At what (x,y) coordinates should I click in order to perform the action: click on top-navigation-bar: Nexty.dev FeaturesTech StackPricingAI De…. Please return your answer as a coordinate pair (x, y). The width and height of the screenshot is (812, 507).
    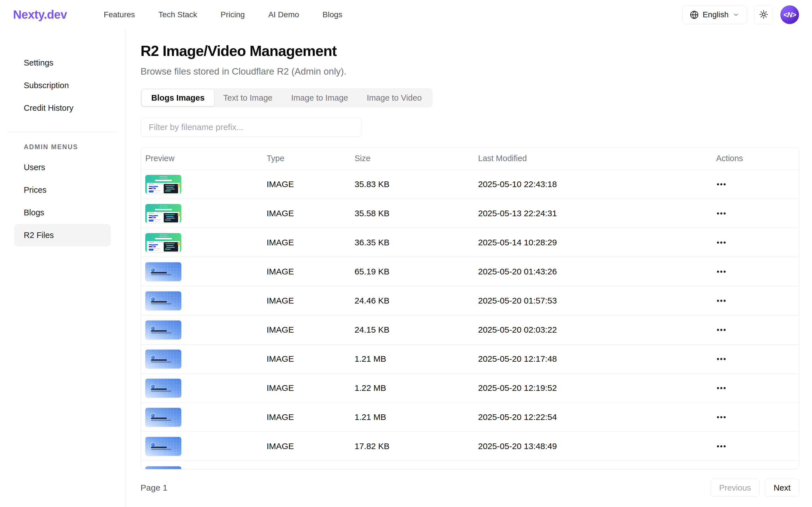
    Looking at the image, I should click on (406, 15).